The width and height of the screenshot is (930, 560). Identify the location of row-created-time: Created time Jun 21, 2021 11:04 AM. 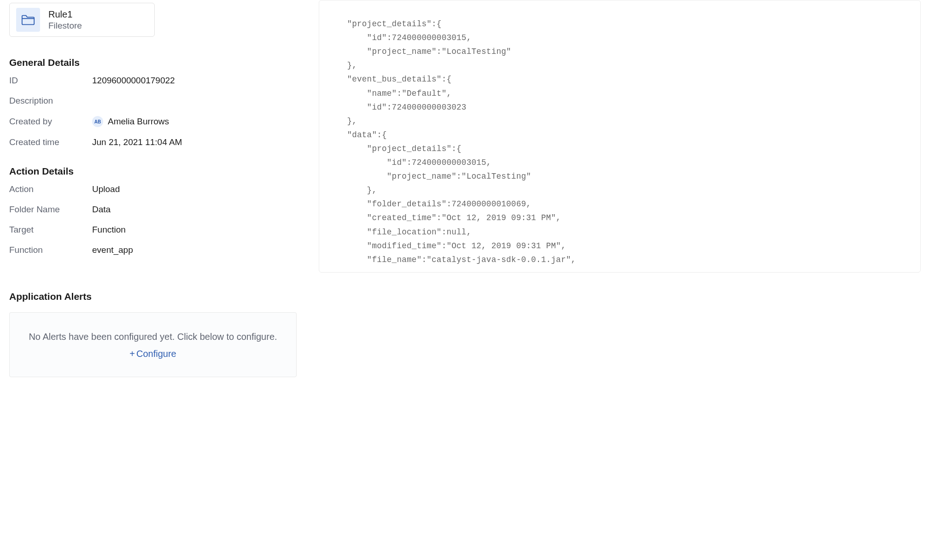
(155, 142).